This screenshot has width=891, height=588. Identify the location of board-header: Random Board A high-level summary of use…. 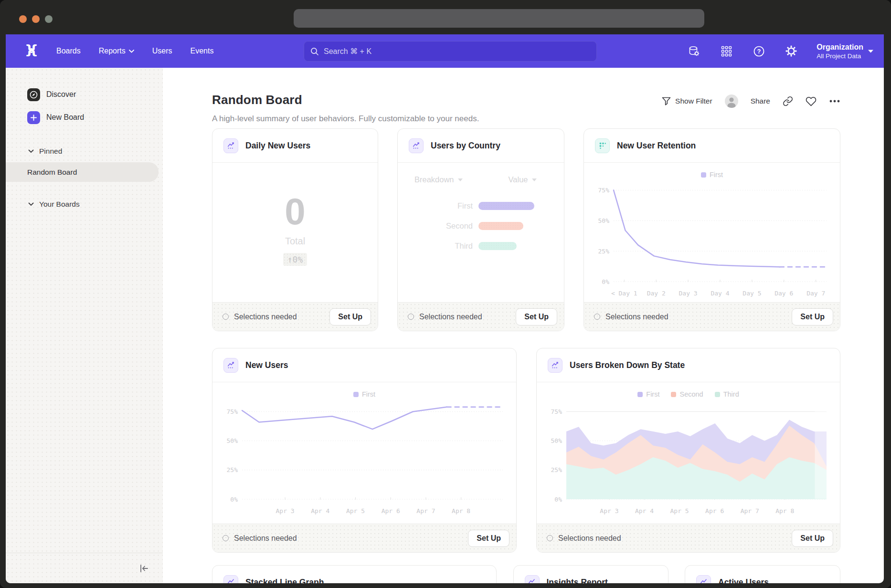
(526, 108).